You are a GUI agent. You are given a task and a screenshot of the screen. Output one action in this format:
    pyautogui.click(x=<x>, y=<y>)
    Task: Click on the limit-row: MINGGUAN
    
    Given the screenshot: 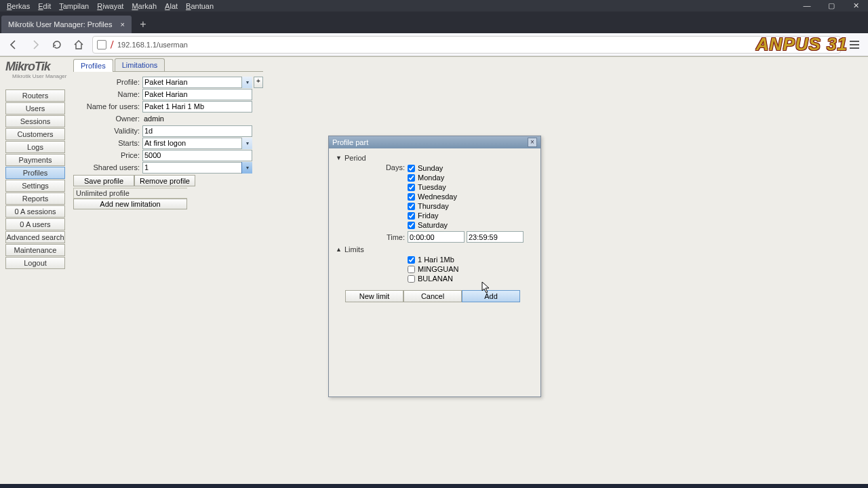 What is the action you would take?
    pyautogui.click(x=433, y=269)
    